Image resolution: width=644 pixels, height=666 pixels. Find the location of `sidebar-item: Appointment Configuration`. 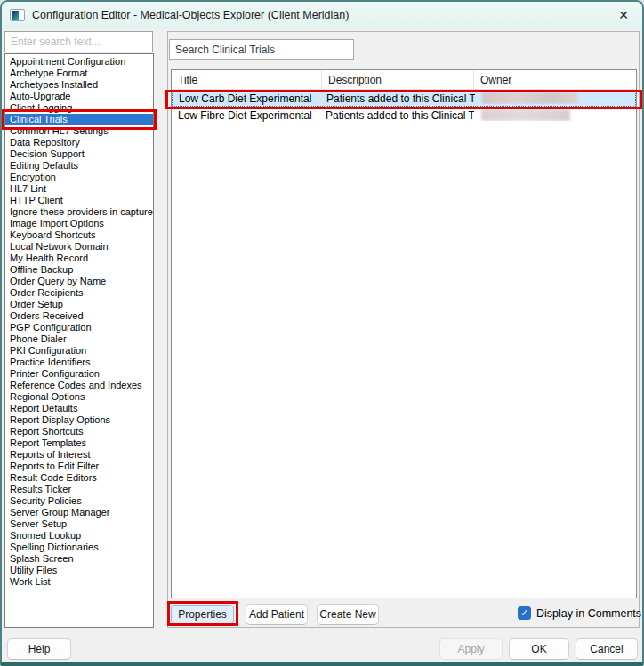

sidebar-item: Appointment Configuration is located at coordinates (79, 62).